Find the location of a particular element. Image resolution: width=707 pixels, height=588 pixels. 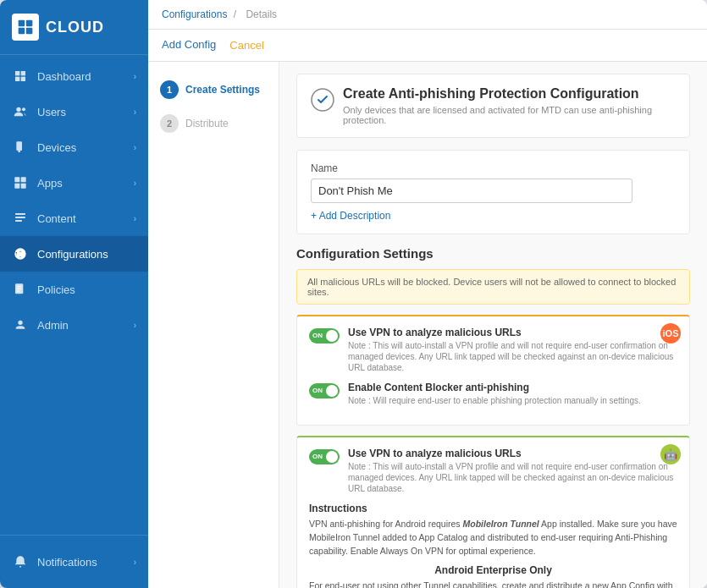

android-vpn-label: Use VPN to analyze malicious URLs Note :… is located at coordinates (513, 470).